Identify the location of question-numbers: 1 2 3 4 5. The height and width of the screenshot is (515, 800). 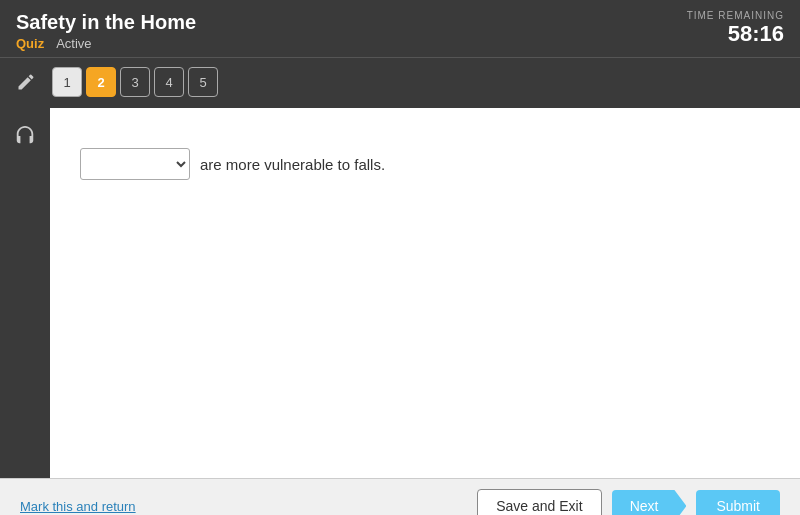
(135, 82).